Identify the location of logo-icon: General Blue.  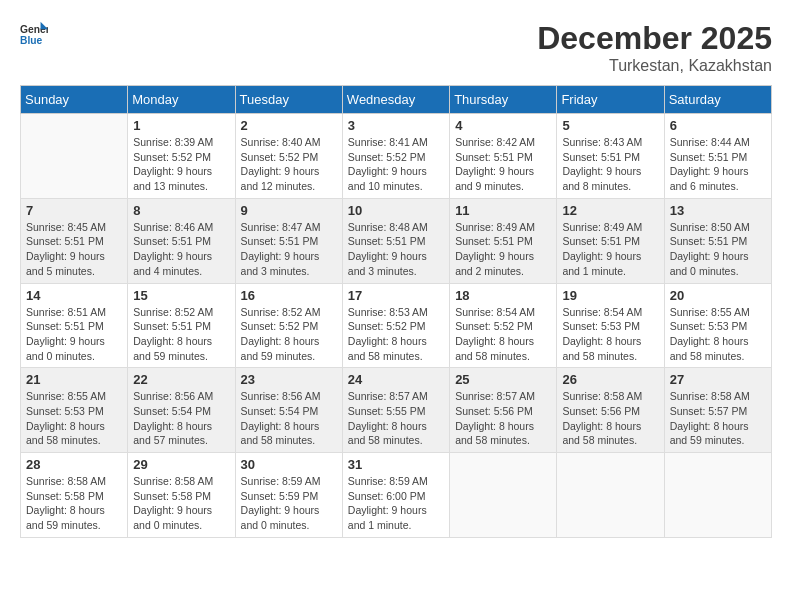
(34, 34).